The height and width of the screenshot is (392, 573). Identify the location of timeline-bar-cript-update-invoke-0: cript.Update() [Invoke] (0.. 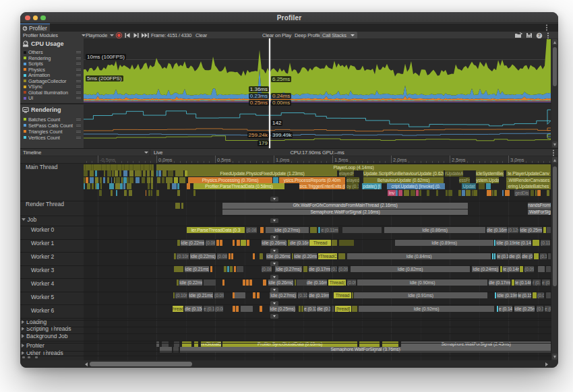
(416, 186).